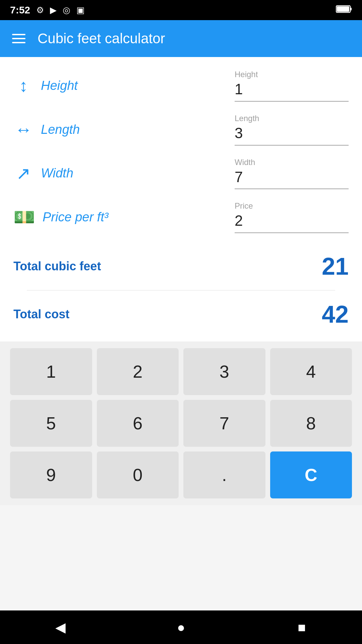  I want to click on length-field-container: Length 3, so click(292, 129).